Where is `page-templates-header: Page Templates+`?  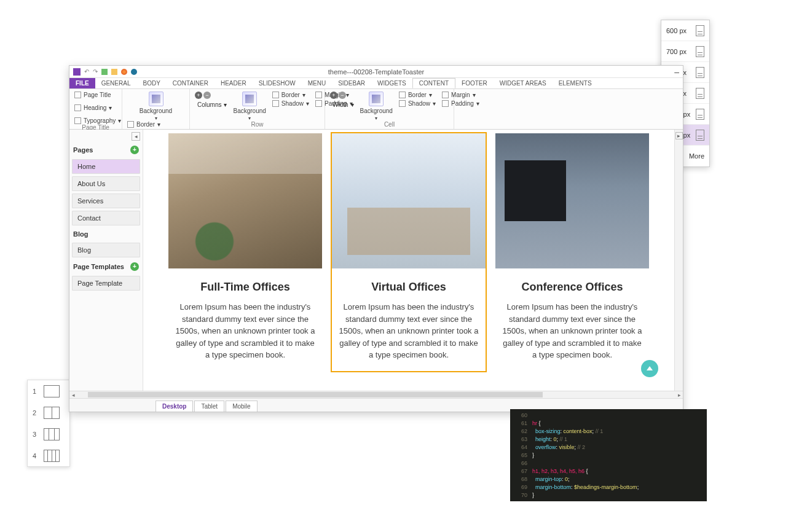 page-templates-header: Page Templates+ is located at coordinates (106, 267).